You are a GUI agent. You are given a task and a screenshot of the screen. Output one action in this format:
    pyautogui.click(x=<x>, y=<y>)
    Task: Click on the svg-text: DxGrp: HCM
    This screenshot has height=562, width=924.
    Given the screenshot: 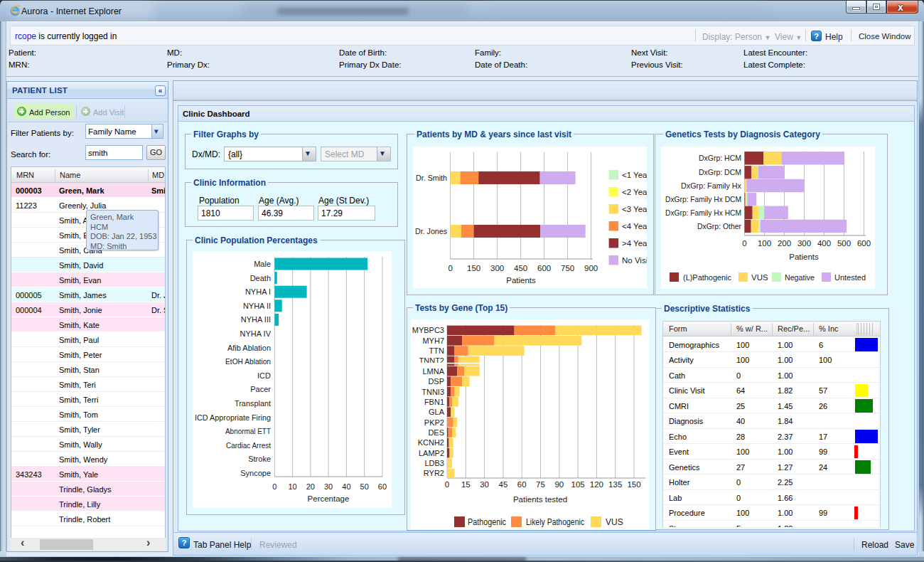 What is the action you would take?
    pyautogui.click(x=720, y=158)
    